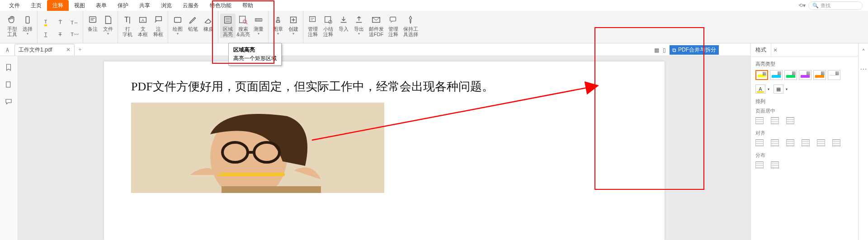  Describe the element at coordinates (820, 75) in the screenshot. I see `color-swatch-orange` at that location.